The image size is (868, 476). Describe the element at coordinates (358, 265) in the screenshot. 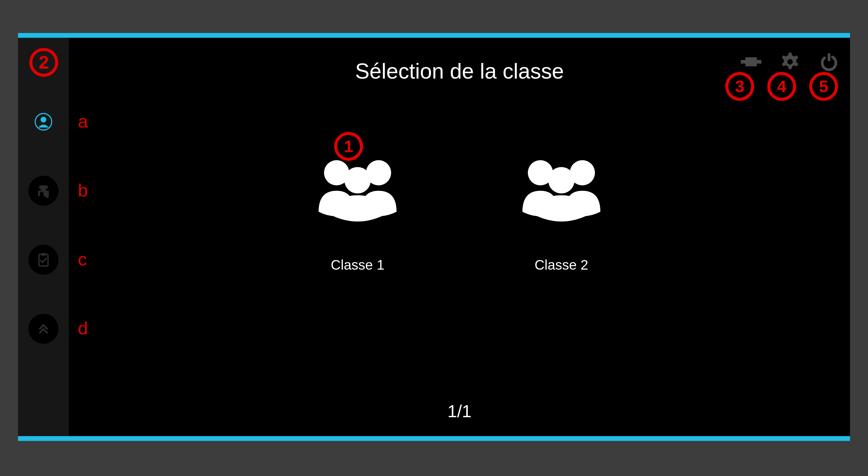

I see `class-label: Classe 1` at that location.